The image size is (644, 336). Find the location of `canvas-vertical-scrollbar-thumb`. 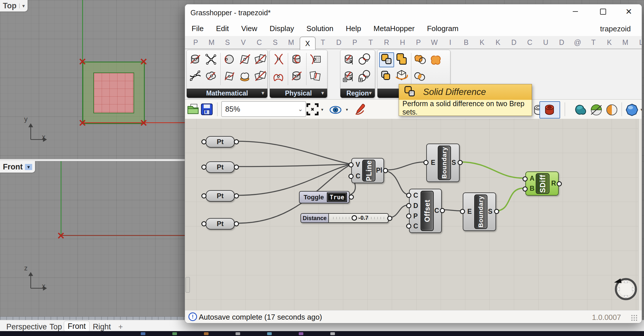

canvas-vertical-scrollbar-thumb is located at coordinates (188, 285).